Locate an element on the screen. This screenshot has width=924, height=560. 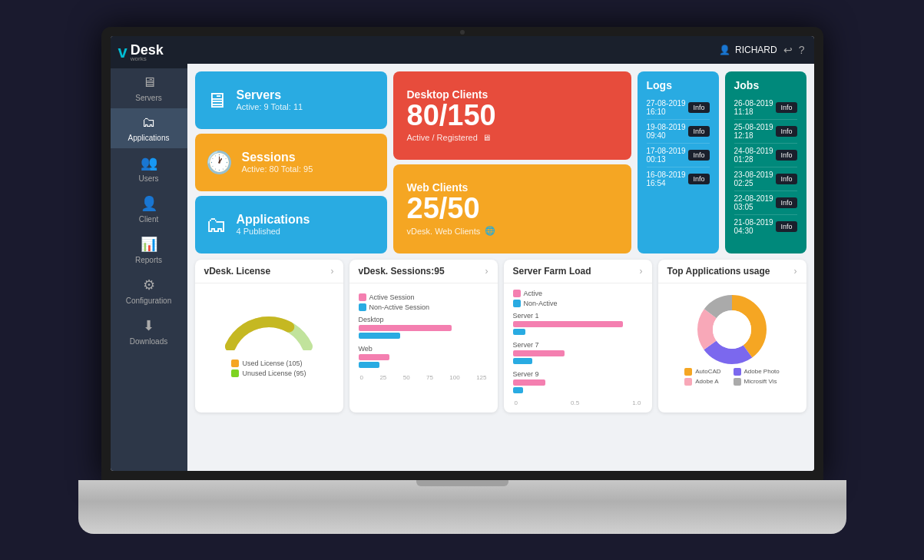
desktop-clients-number: 80/150 is located at coordinates (512, 115).